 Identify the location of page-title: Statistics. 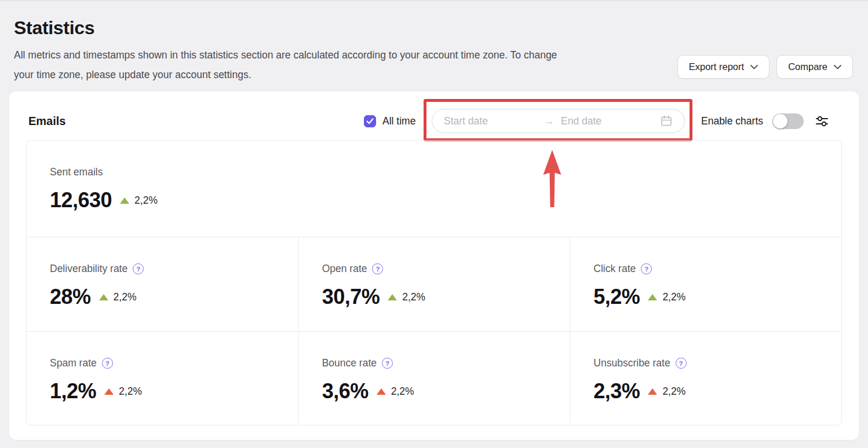
(54, 28).